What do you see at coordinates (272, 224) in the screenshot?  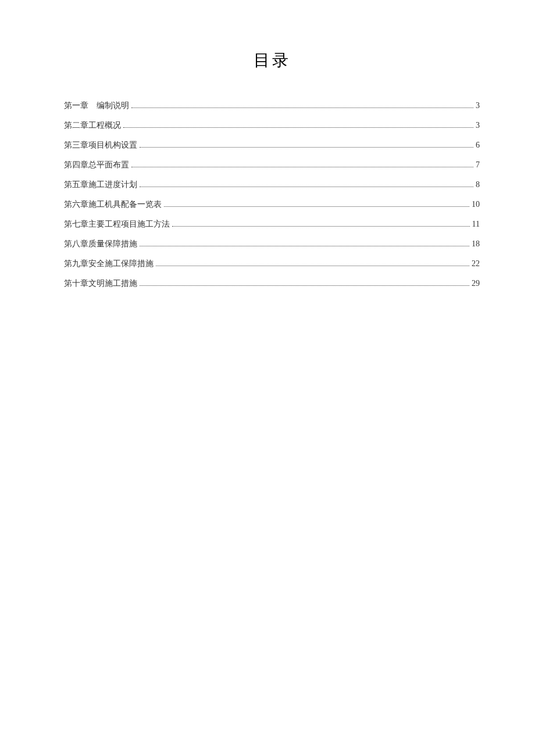 I see `toc-entry: 第七章主要工程项目施工方法 11` at bounding box center [272, 224].